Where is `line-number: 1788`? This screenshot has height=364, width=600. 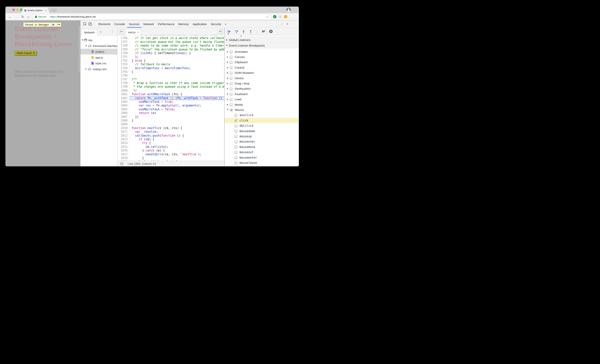 line-number: 1788 is located at coordinates (124, 46).